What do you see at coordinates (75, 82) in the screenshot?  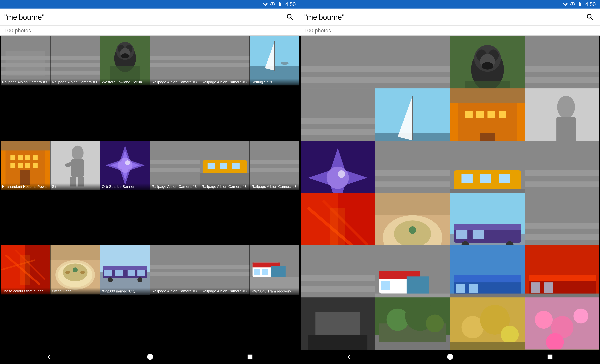 I see `photo-label-2: Railpage Albion Camera #3` at bounding box center [75, 82].